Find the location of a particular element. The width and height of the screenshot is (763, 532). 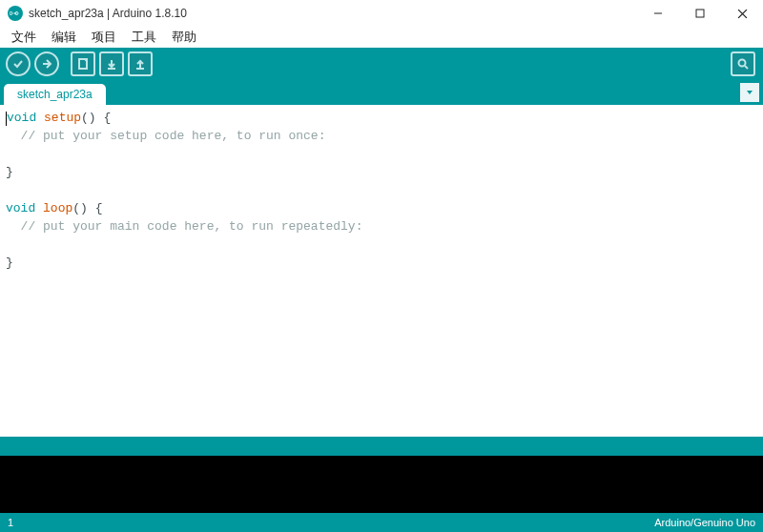

upload-button is located at coordinates (47, 64).